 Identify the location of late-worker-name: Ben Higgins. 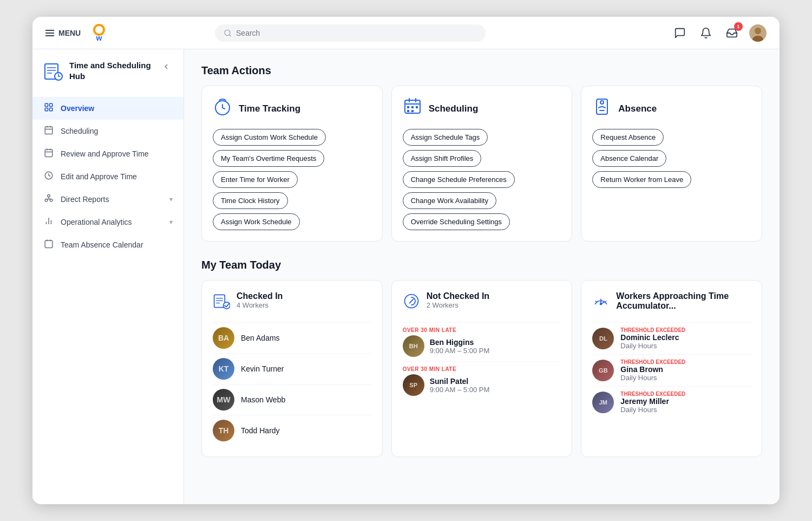
(460, 342).